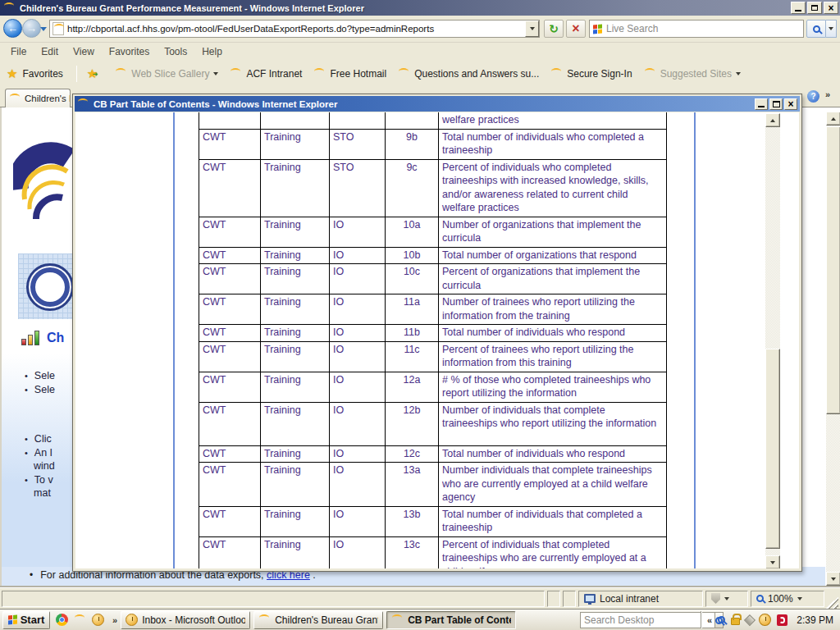 The image size is (840, 630). I want to click on popup-maximize-button, so click(776, 104).